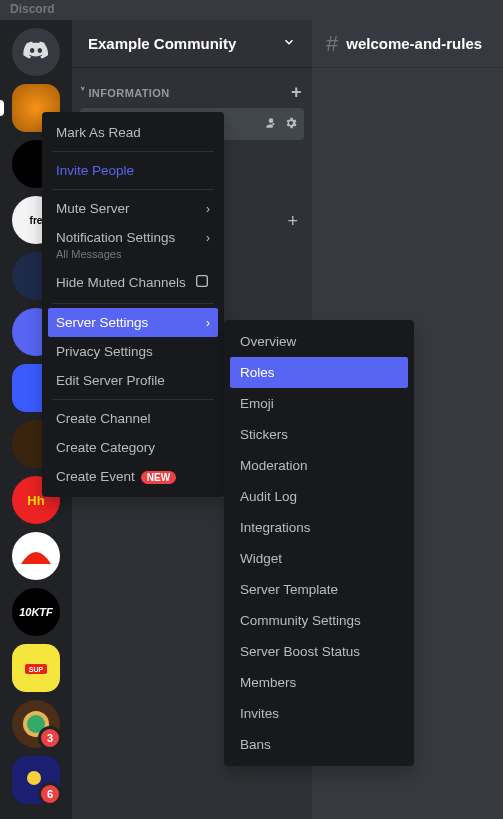  Describe the element at coordinates (319, 744) in the screenshot. I see `submenu-bans: Bans` at that location.